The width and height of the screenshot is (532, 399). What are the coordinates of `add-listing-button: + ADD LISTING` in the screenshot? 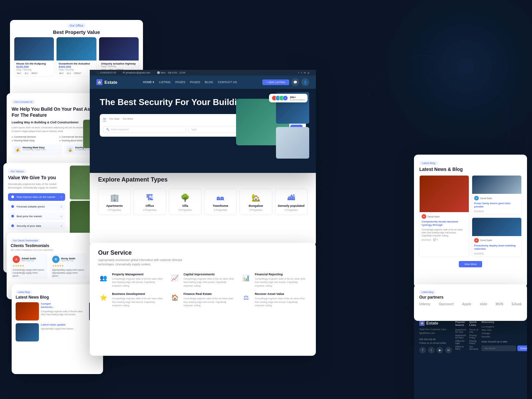 It's located at (276, 82).